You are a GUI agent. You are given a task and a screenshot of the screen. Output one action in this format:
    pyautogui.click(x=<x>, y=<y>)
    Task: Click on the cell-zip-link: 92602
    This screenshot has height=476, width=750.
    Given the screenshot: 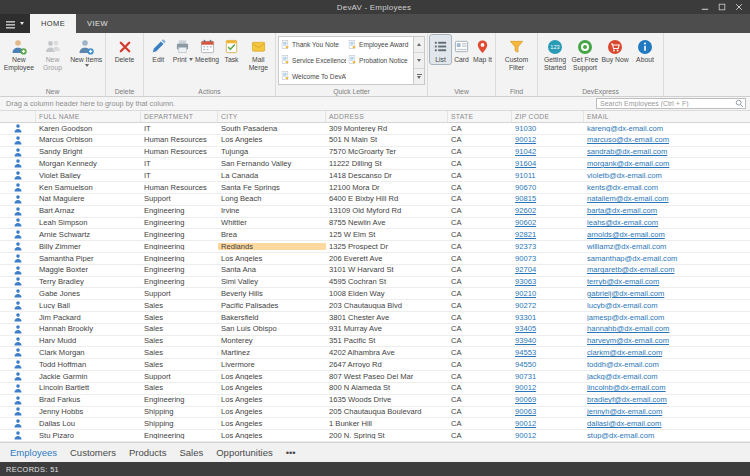 What is the action you would take?
    pyautogui.click(x=548, y=211)
    